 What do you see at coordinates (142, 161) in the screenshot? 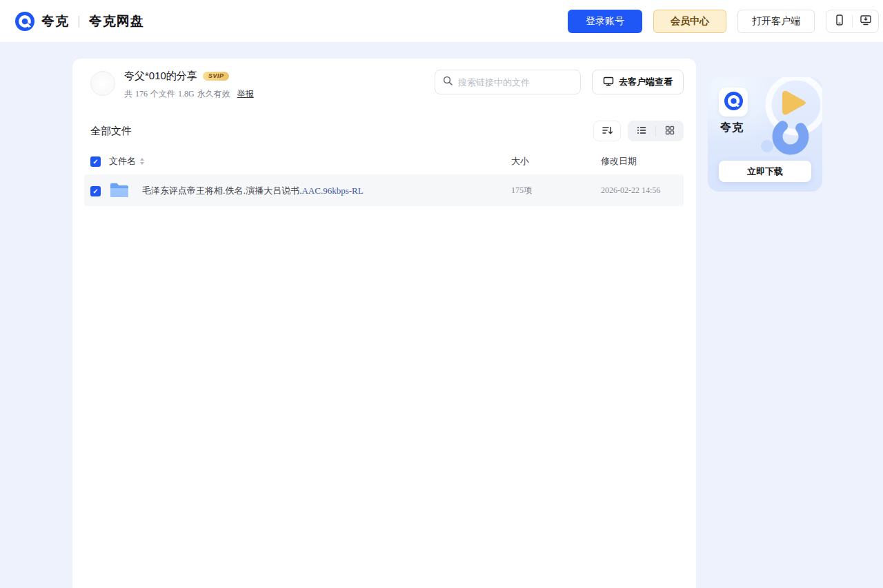
I see `name-sort-carets` at bounding box center [142, 161].